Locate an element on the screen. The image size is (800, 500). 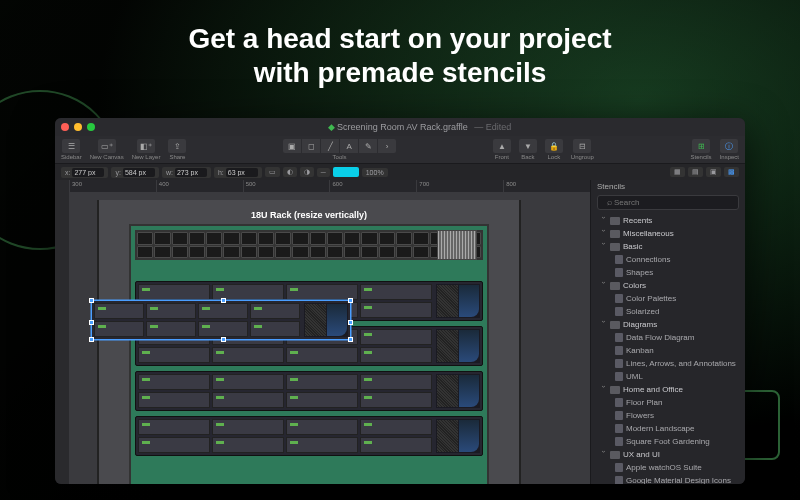
stencil-tree: ›Recents›Miscellaneous›BasicConnectionsS… is located at coordinates (668, 348).